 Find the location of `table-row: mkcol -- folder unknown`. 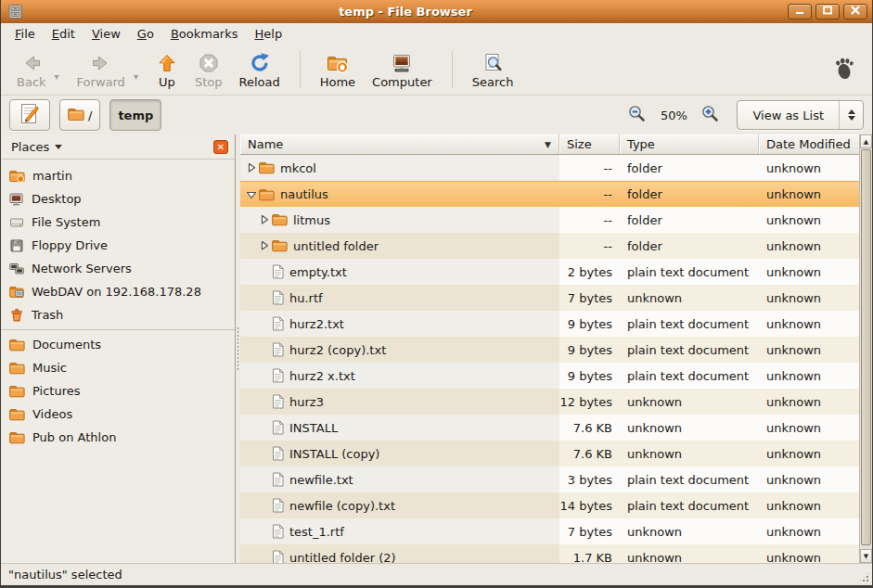

table-row: mkcol -- folder unknown is located at coordinates (549, 168).